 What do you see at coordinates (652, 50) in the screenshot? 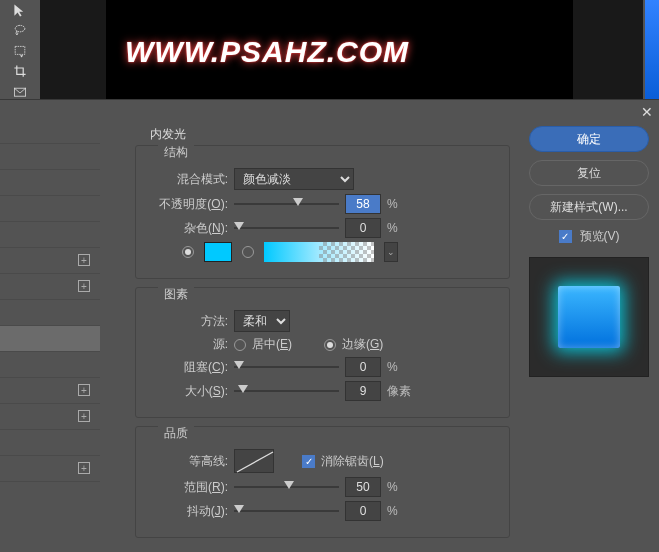
I see `ruler-bar` at bounding box center [652, 50].